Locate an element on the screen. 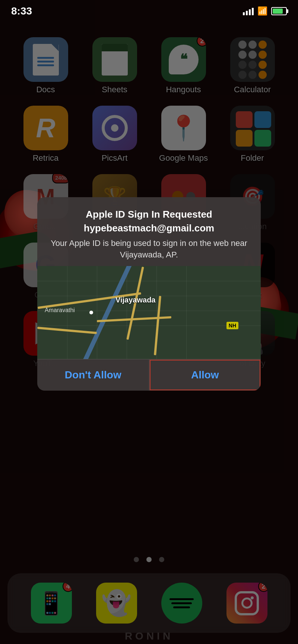 The height and width of the screenshot is (644, 298). alert-map: Amaravathi Vijayawada NH is located at coordinates (149, 313).